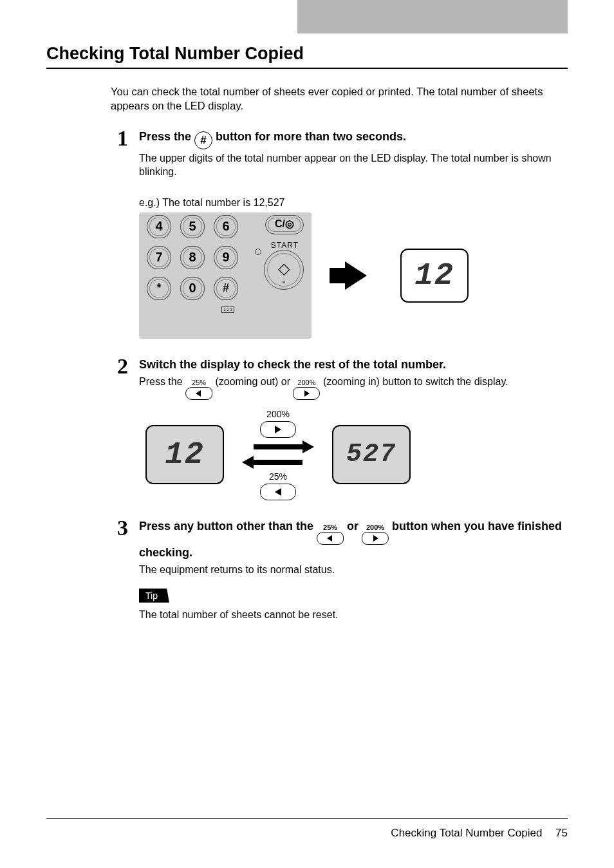 This screenshot has height=868, width=614. Describe the element at coordinates (128, 569) in the screenshot. I see `step-number: 3` at that location.